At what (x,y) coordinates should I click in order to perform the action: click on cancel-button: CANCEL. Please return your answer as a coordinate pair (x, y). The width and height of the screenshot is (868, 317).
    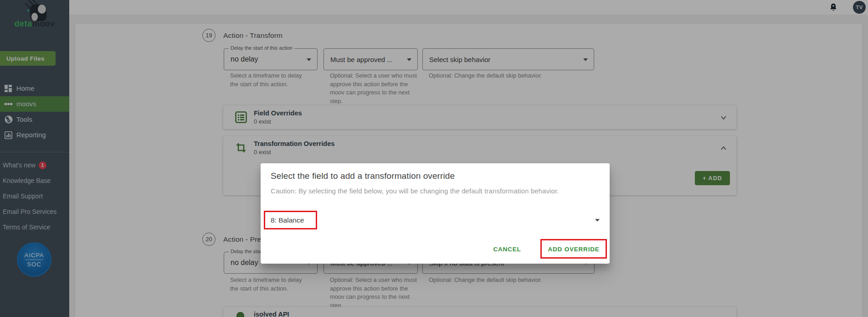
    Looking at the image, I should click on (507, 249).